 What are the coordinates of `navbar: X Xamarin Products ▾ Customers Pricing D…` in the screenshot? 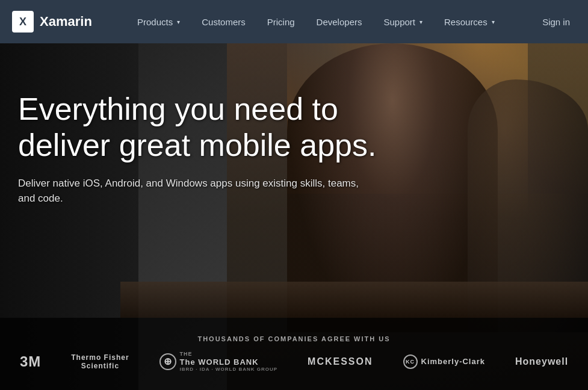 It's located at (294, 22).